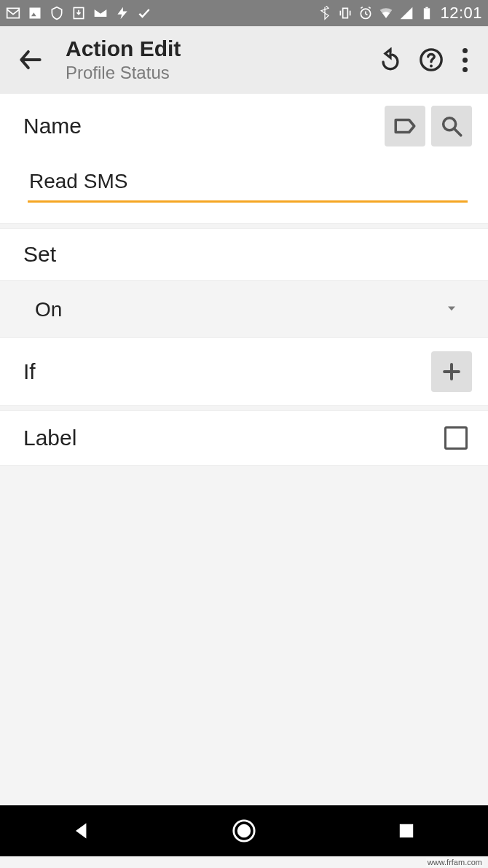 The height and width of the screenshot is (868, 488). I want to click on name-input, so click(248, 184).